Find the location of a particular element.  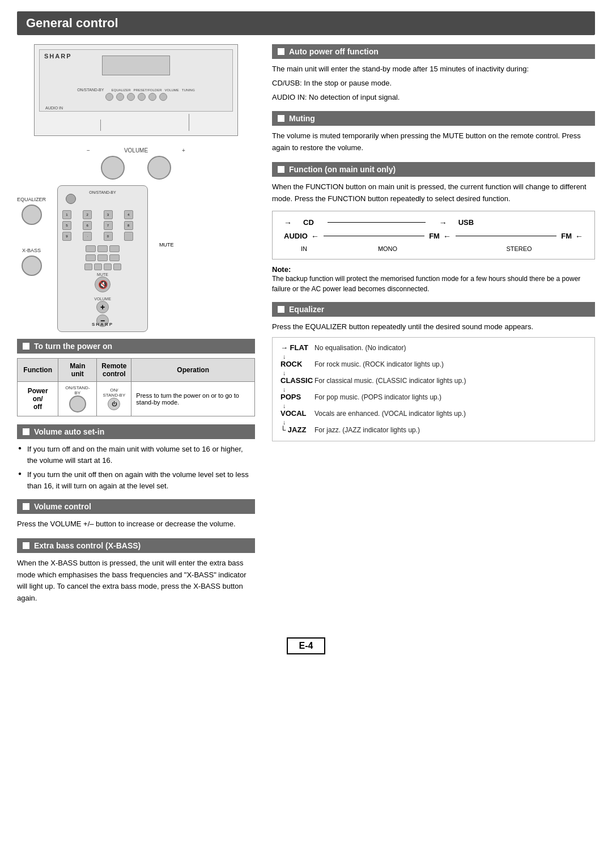

remote-btn-i is located at coordinates (108, 267).